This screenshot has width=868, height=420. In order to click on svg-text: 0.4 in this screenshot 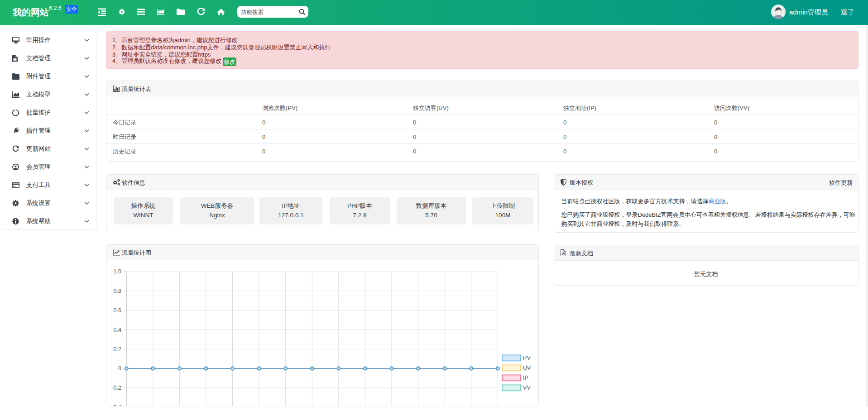, I will do `click(118, 330)`.